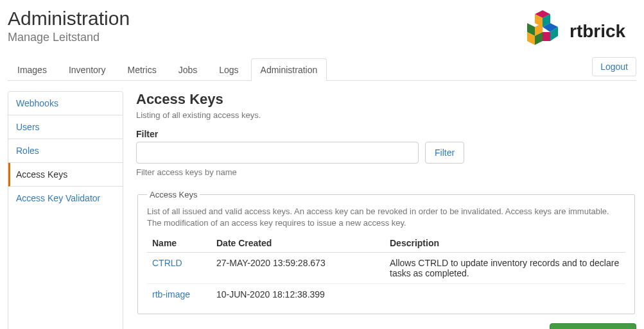 The width and height of the screenshot is (644, 329). Describe the element at coordinates (65, 104) in the screenshot. I see `sidebar-item-webhooks: Webhooks` at that location.